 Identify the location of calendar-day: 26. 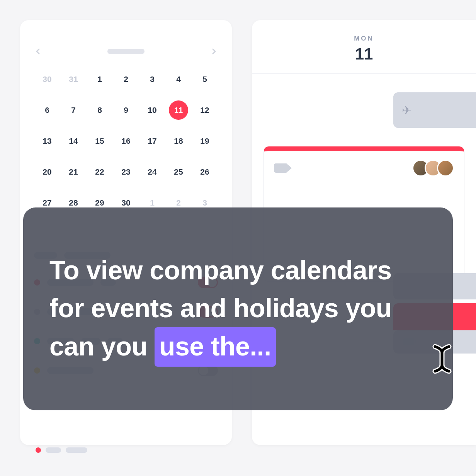
(205, 172).